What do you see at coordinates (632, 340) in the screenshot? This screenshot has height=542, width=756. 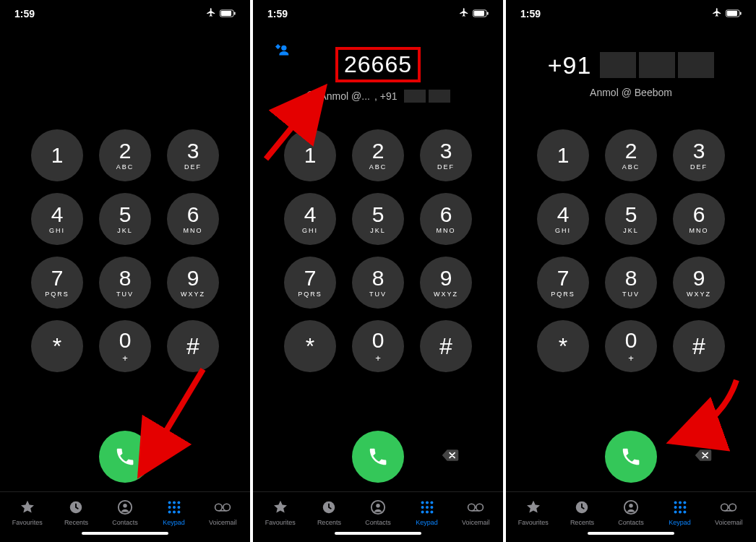 I see `key-digit: 0` at bounding box center [632, 340].